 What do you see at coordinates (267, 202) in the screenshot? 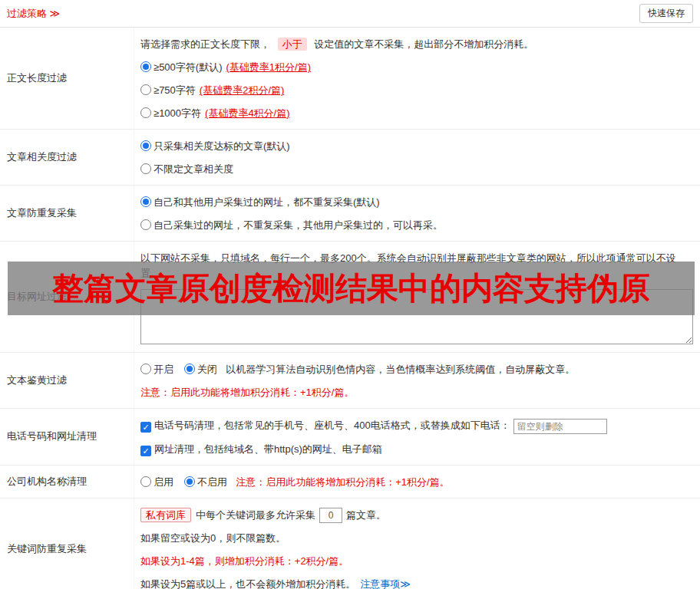
I see `option-label: 自己和其他用户采集过的网址，都不重复采集(默认)` at bounding box center [267, 202].